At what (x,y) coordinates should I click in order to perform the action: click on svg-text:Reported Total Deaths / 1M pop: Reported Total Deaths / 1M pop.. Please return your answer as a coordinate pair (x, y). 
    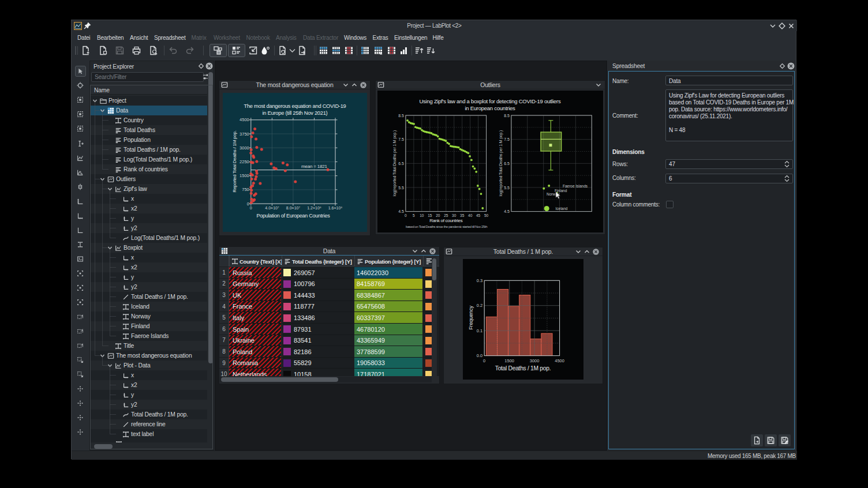
    Looking at the image, I should click on (234, 162).